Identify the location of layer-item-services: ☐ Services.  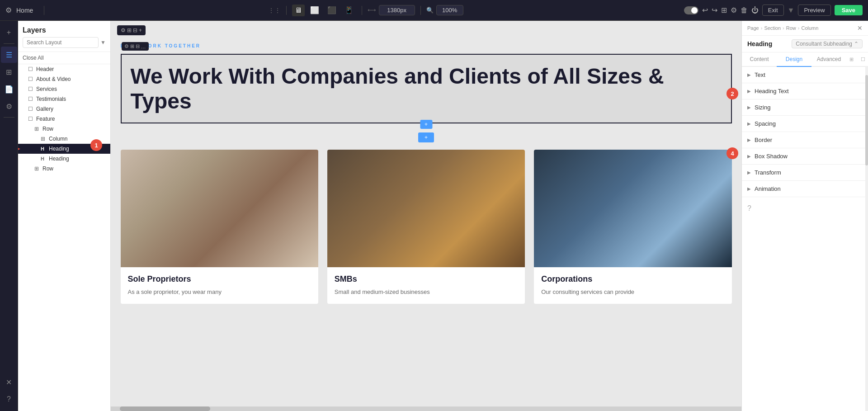
(64, 89).